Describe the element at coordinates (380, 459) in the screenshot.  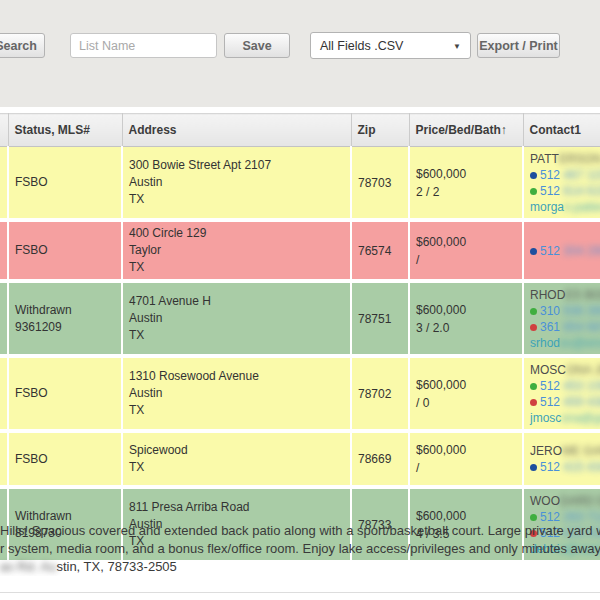
I see `zip-cell: 78669` at that location.